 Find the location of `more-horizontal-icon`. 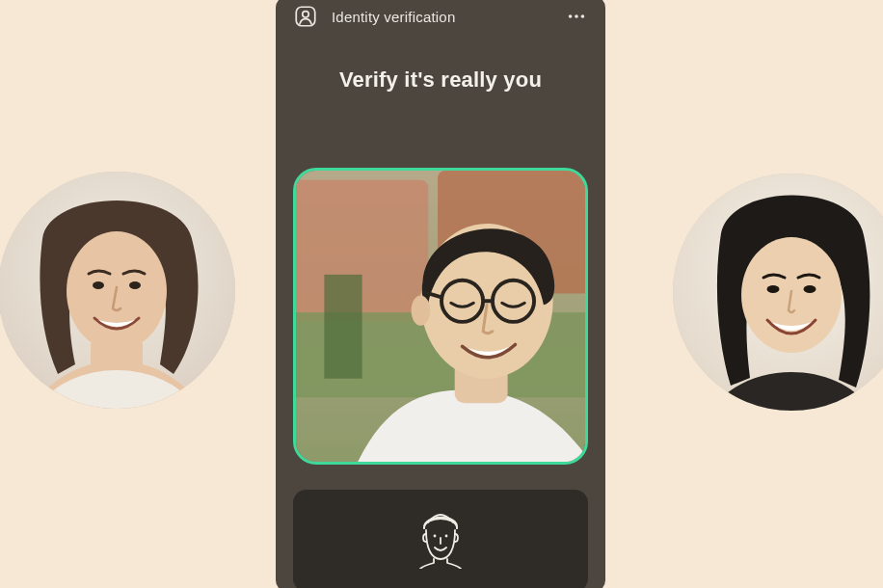

more-horizontal-icon is located at coordinates (576, 16).